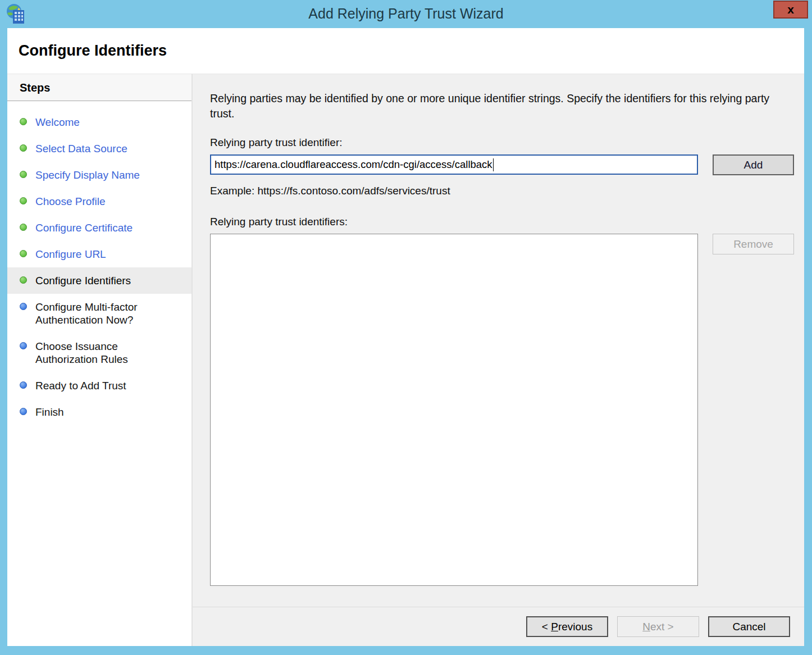 Image resolution: width=812 pixels, height=655 pixels. Describe the element at coordinates (507, 222) in the screenshot. I see `identifiers-list-label: Relying party trust identifiers:` at that location.